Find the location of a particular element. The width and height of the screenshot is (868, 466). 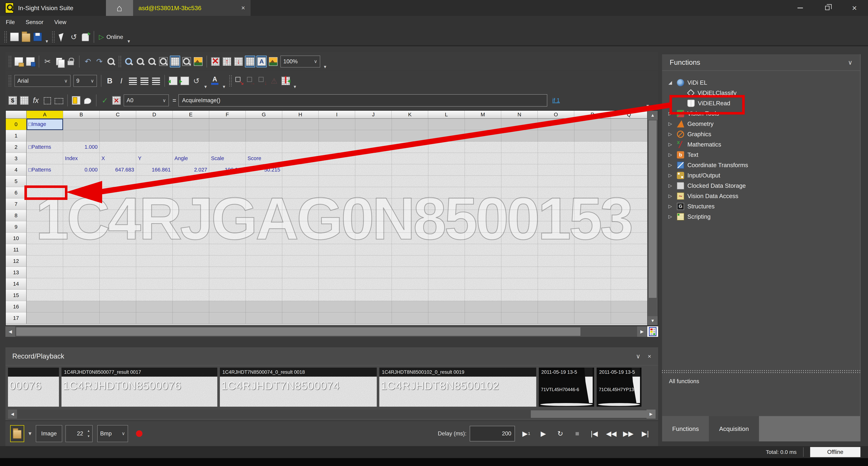

cell-M7 is located at coordinates (483, 204).